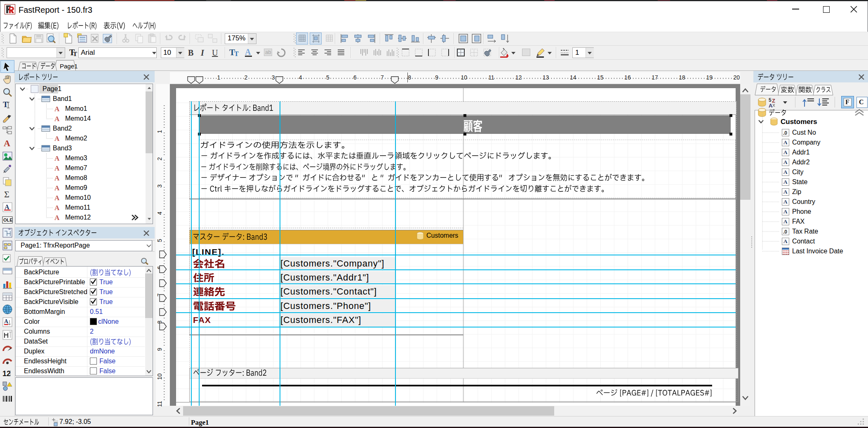  Describe the element at coordinates (546, 77) in the screenshot. I see `svg-text: 13` at that location.